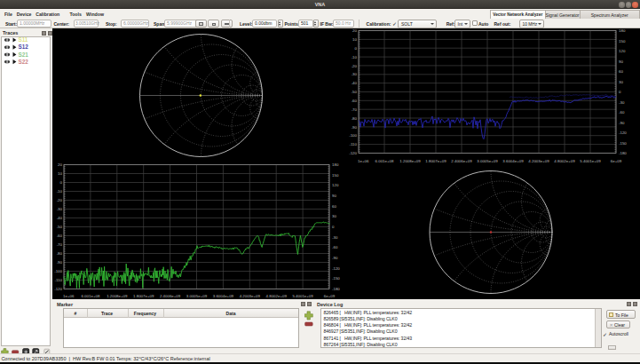  Describe the element at coordinates (24, 46) in the screenshot. I see `svg-text: S12` at that location.